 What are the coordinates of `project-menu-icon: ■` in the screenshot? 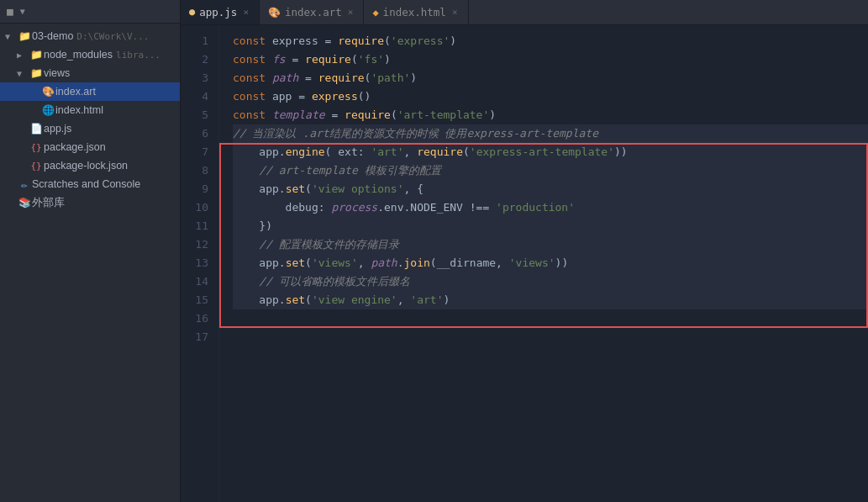 It's located at (10, 12).